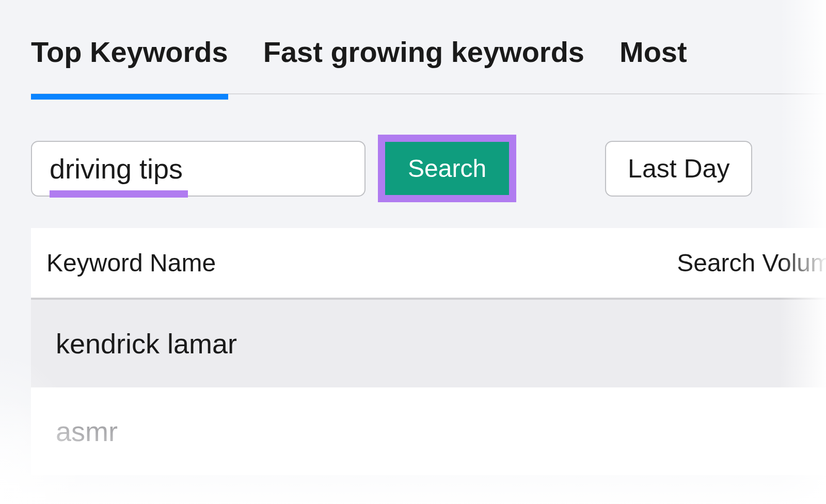 The height and width of the screenshot is (504, 826). I want to click on tab-top-keywords: Top Keywords, so click(130, 65).